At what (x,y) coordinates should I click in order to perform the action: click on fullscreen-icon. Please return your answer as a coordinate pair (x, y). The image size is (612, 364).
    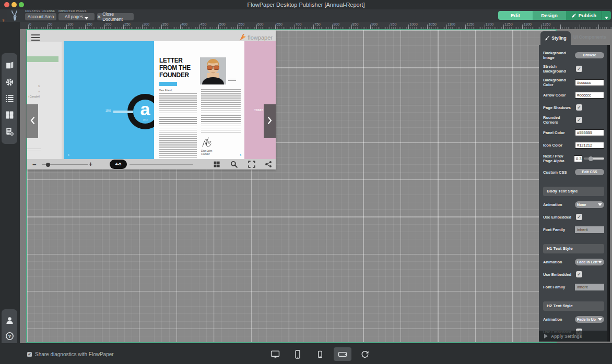
    Looking at the image, I should click on (252, 164).